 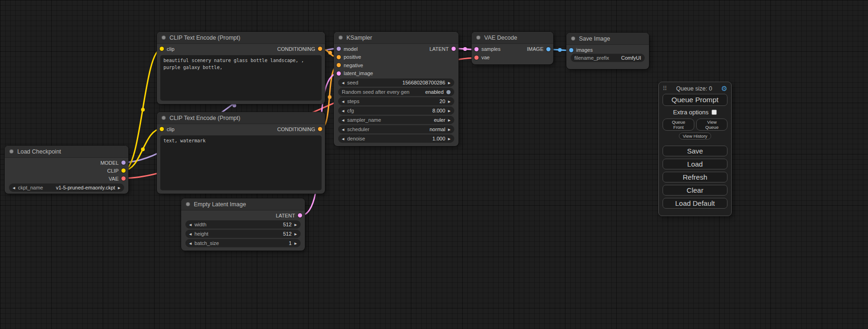 What do you see at coordinates (513, 48) in the screenshot?
I see `node-vae-decode: VAE Decode samples IMAGE vae` at bounding box center [513, 48].